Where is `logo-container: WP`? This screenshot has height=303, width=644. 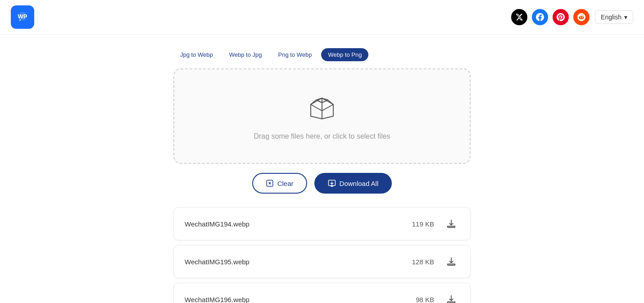
logo-container: WP is located at coordinates (23, 17).